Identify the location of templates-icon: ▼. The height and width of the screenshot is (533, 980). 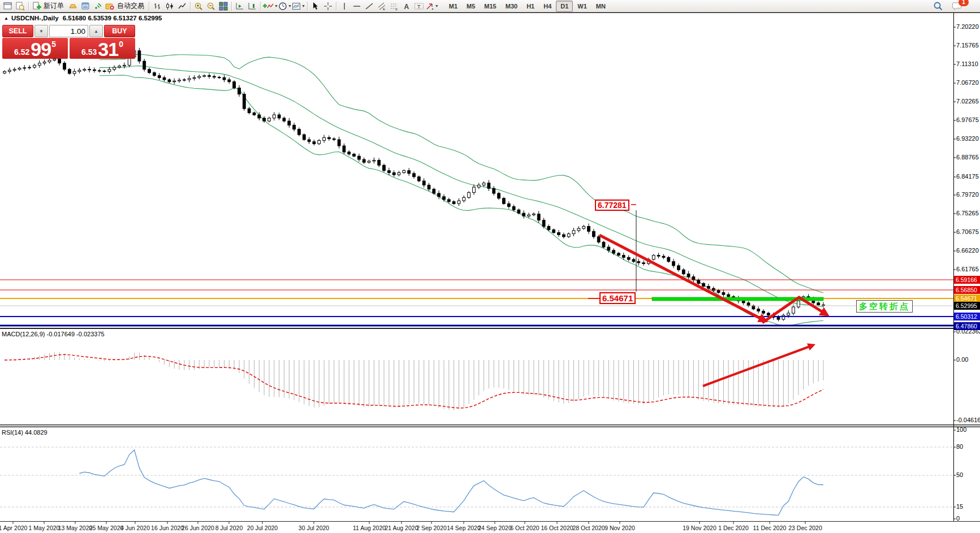
(299, 6).